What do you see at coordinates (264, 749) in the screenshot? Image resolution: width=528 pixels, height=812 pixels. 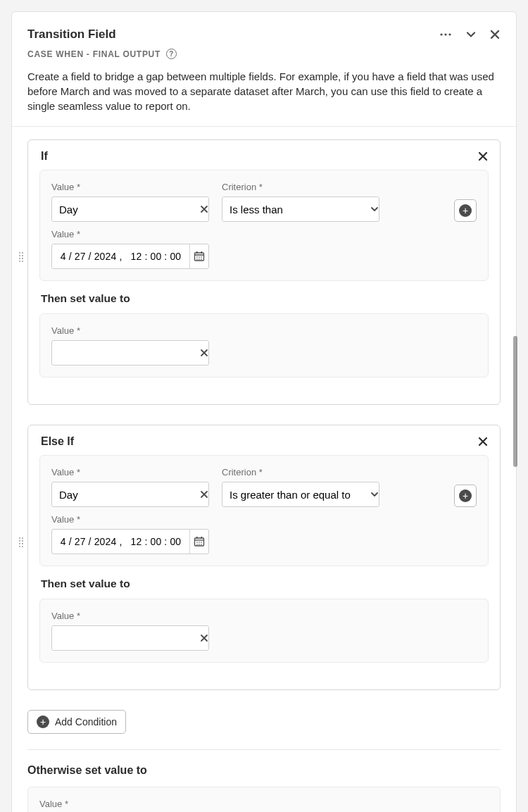 I see `divider` at bounding box center [264, 749].